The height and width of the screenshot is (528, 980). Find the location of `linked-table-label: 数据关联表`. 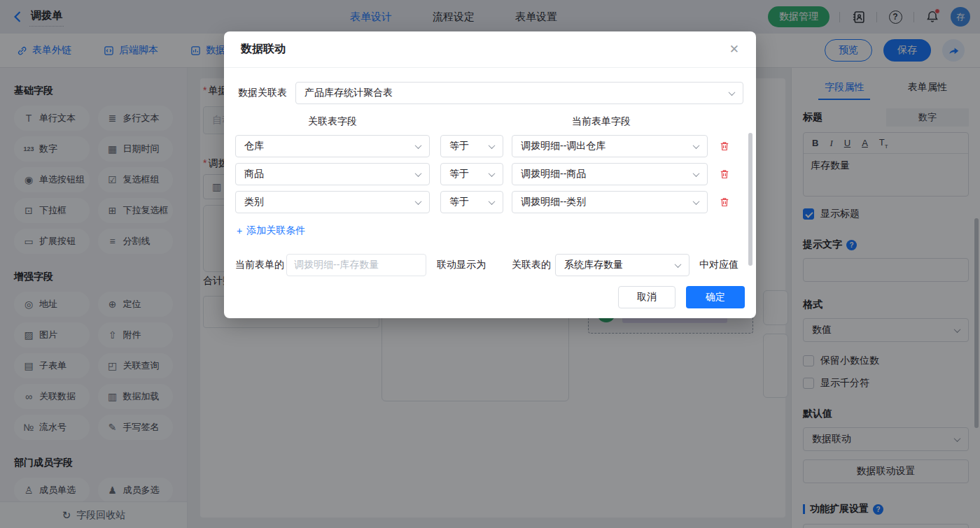

linked-table-label: 数据关联表 is located at coordinates (262, 93).